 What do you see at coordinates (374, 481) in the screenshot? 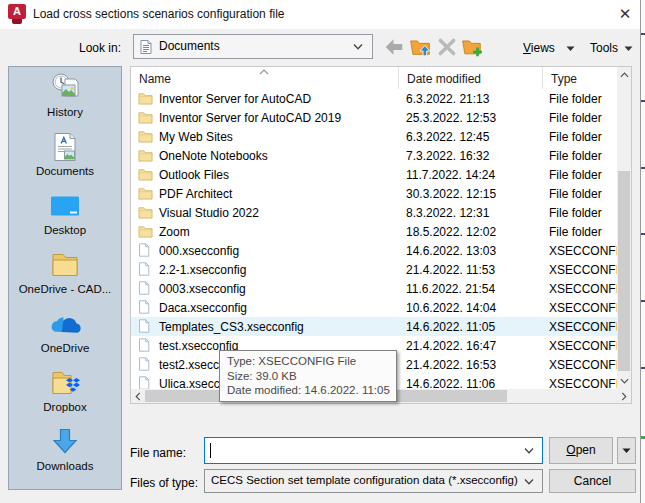
I see `files-of-type-select: CECS Section set template configuration …` at bounding box center [374, 481].